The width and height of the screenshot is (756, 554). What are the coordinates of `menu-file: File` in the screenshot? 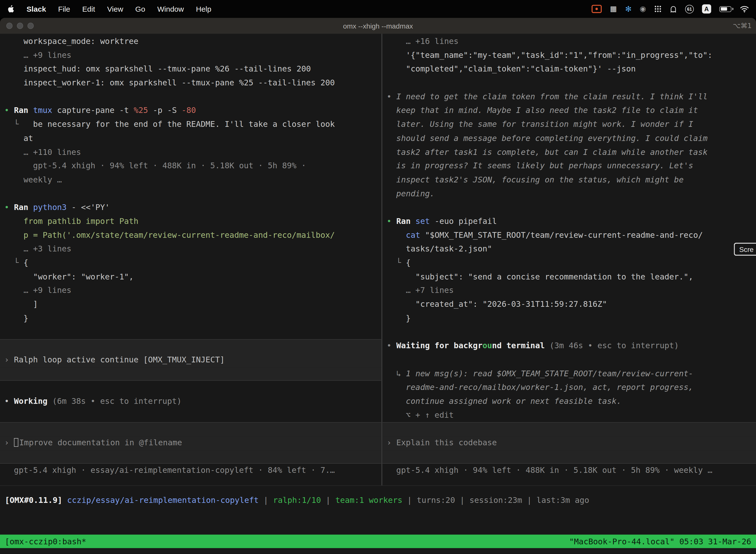 It's located at (64, 9).